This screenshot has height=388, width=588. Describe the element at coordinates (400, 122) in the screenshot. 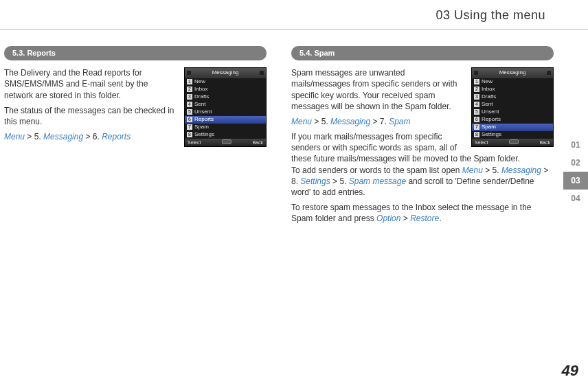

I see `nav-link: Spam` at that location.